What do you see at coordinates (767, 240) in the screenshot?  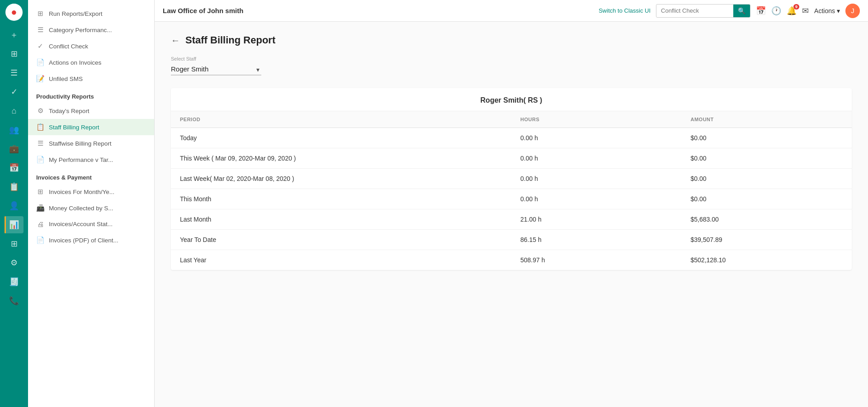 I see `cell-amount-5: $39,507.89` at bounding box center [767, 240].